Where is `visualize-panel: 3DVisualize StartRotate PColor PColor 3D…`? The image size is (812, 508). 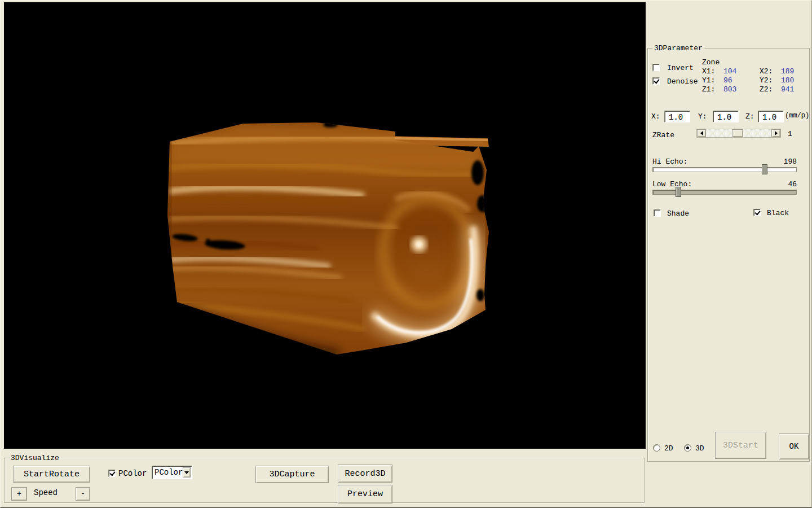
visualize-panel: 3DVisualize StartRotate PColor PColor 3D… is located at coordinates (324, 480).